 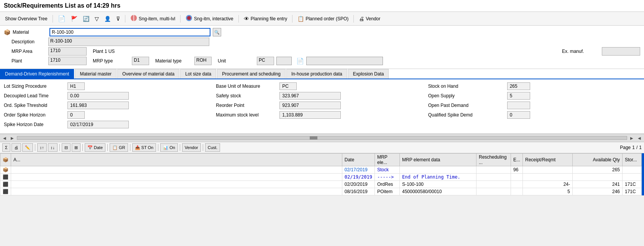 What do you see at coordinates (598, 185) in the screenshot?
I see `row3-avail: 241` at bounding box center [598, 185].